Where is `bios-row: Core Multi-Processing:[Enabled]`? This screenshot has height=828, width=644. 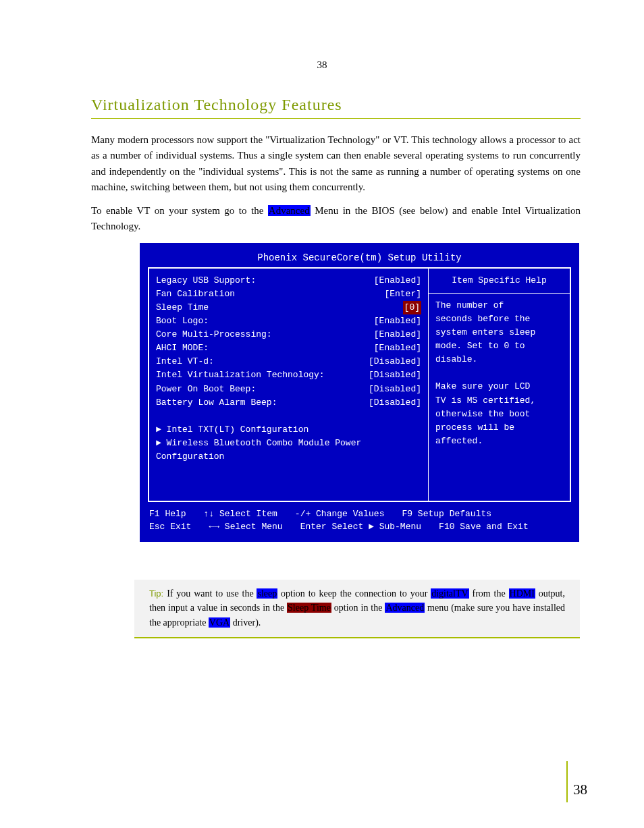 bios-row: Core Multi-Processing:[Enabled] is located at coordinates (289, 335).